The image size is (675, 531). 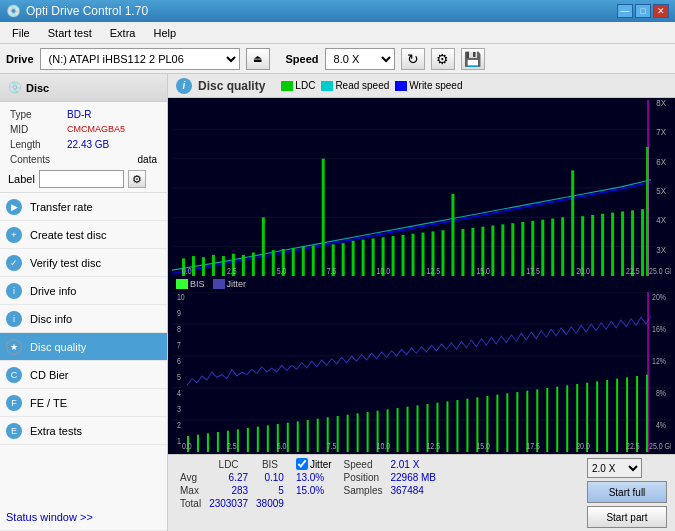 What do you see at coordinates (643, 11) in the screenshot?
I see `maximize-button: □` at bounding box center [643, 11].